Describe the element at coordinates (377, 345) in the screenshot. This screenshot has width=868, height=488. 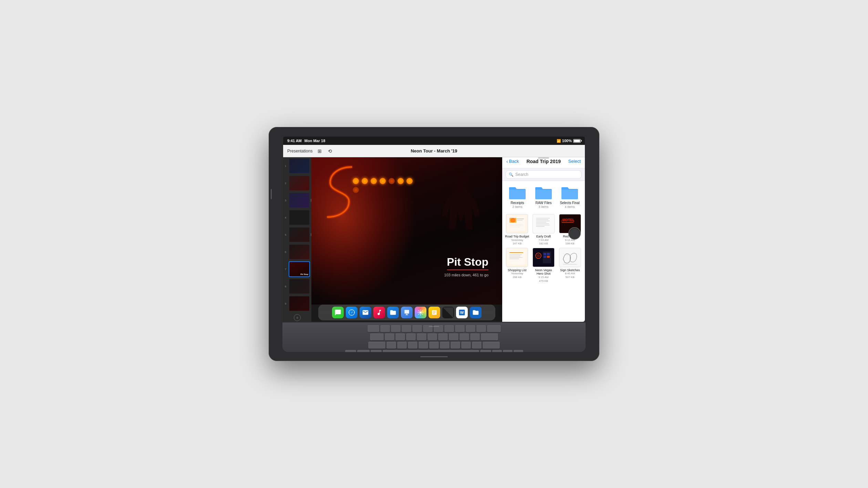
I see `key-shift-l` at that location.